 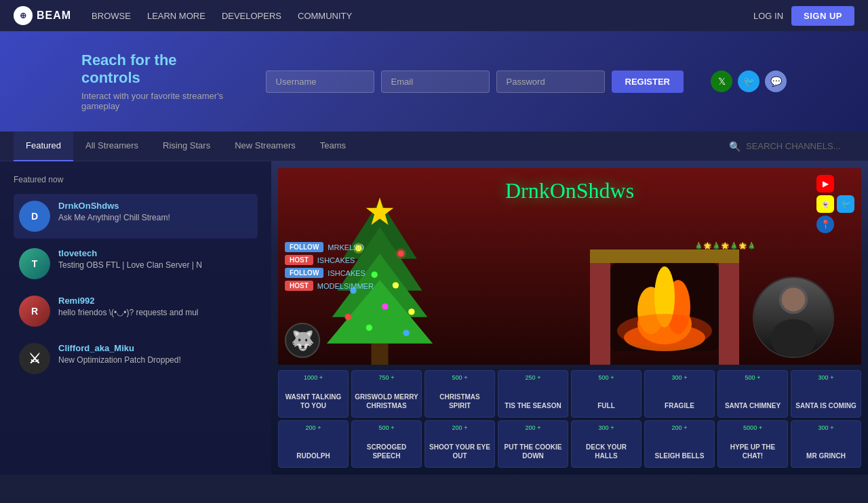 I want to click on list-item: 200 + PUT THE COOKIE DOWN, so click(x=533, y=444).